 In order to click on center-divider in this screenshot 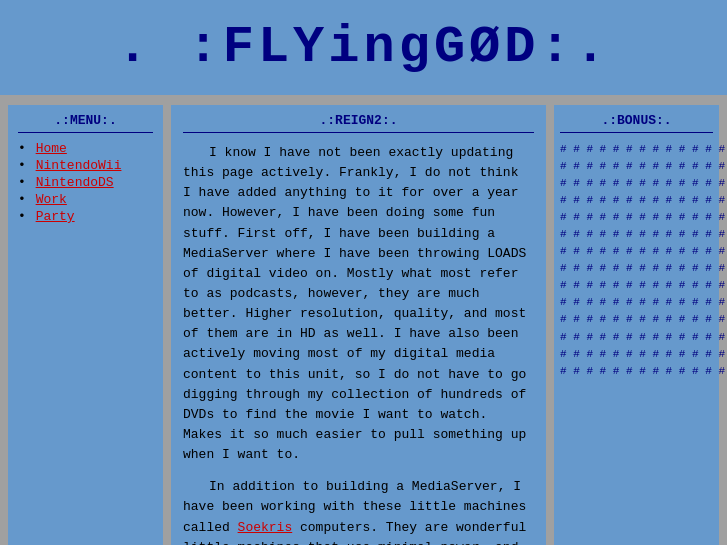, I will do `click(358, 132)`.